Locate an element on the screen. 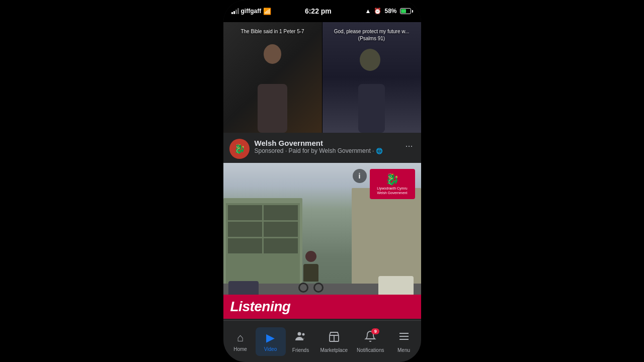  notification-badge: 9 is located at coordinates (375, 331).